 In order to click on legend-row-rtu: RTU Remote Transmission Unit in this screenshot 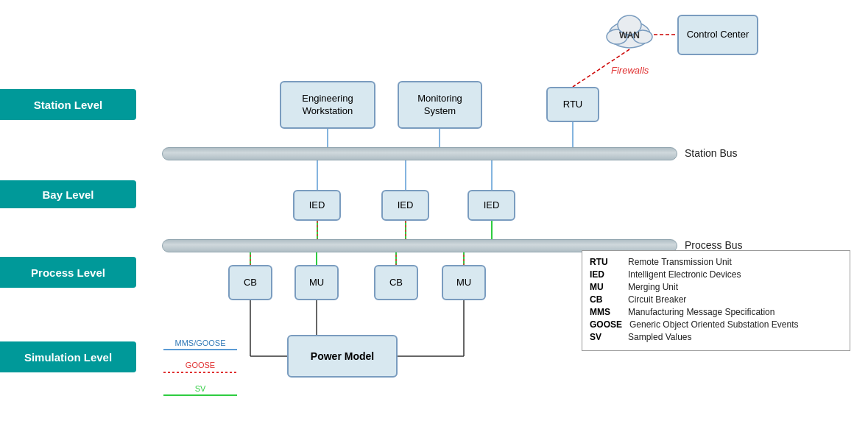, I will do `click(714, 262)`.